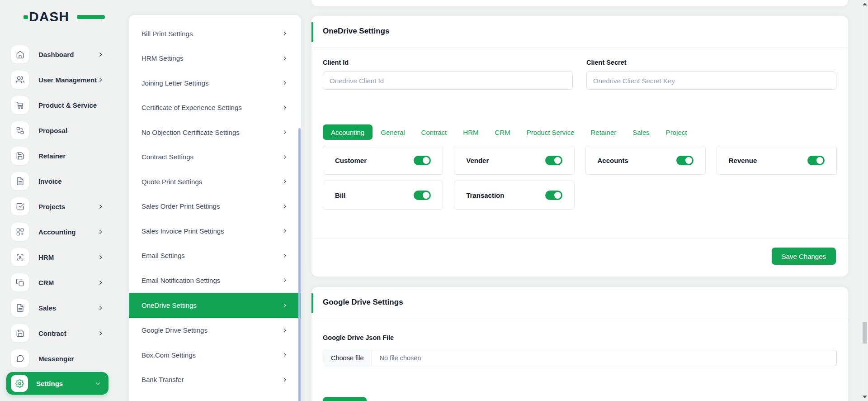  I want to click on settings-menu-item-label: Email Notification Settings, so click(181, 281).